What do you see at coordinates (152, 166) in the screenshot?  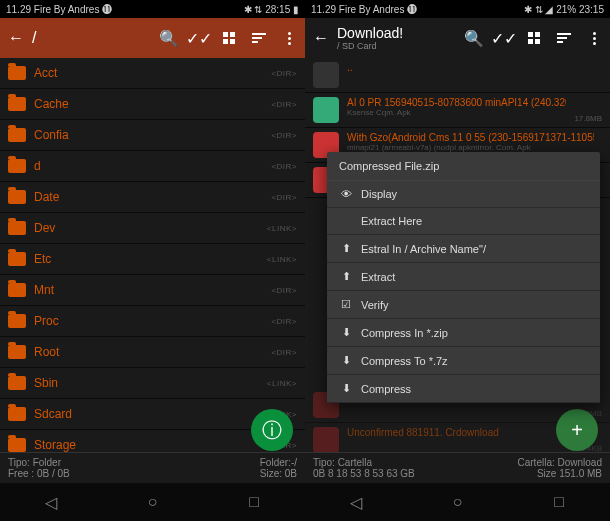 I see `folder-row: d <DIR>` at bounding box center [152, 166].